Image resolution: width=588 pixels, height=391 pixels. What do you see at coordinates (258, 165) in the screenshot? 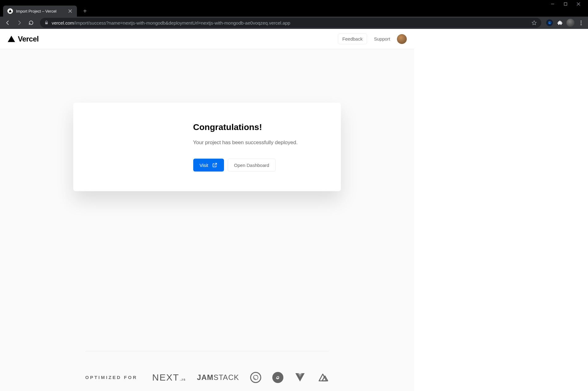
I see `card-actions: Visit Open Dashboard` at bounding box center [258, 165].